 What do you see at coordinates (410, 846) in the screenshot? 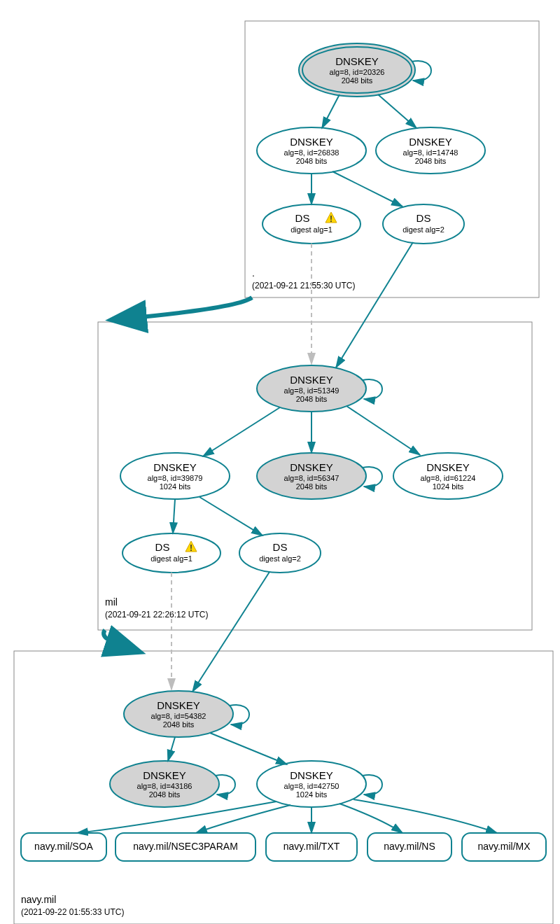
I see `svg-text: navy.mil/NS` at bounding box center [410, 846].